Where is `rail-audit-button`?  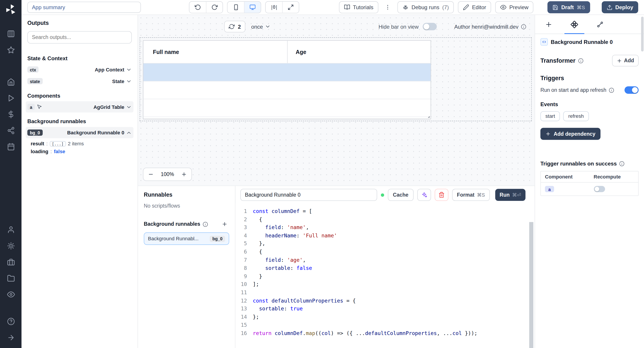 rail-audit-button is located at coordinates (11, 294).